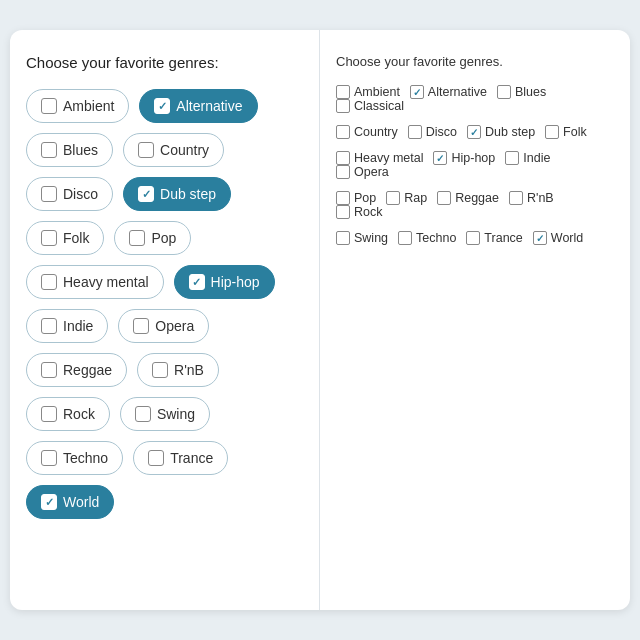 Image resolution: width=640 pixels, height=640 pixels. Describe the element at coordinates (78, 106) in the screenshot. I see `genre-chip-ambient: Ambient` at that location.